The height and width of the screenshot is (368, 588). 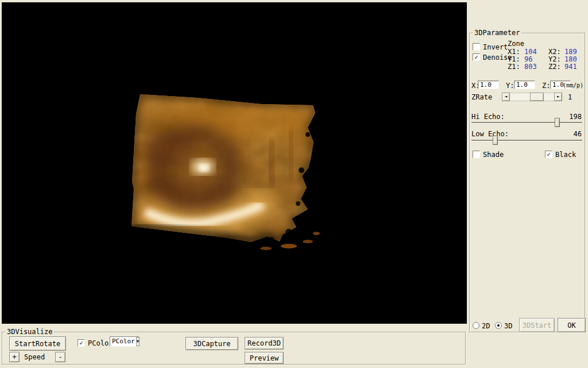 I want to click on black-checkbox: ✓, so click(x=549, y=154).